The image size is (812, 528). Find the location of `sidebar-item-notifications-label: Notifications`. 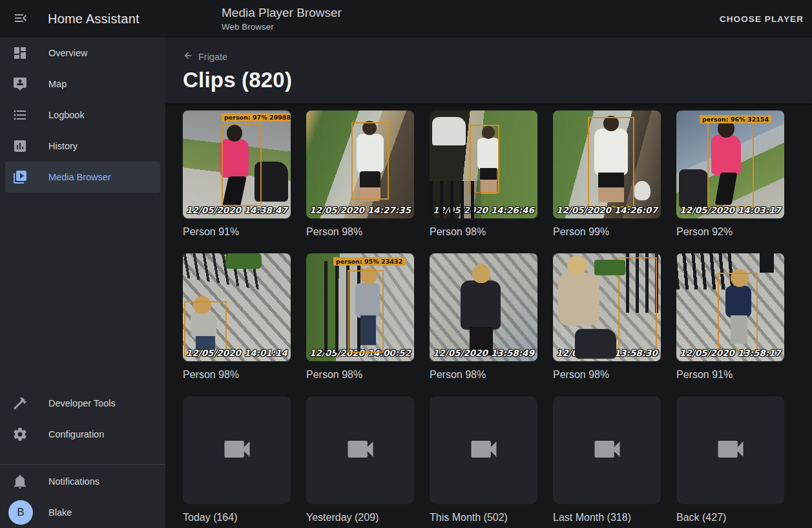

sidebar-item-notifications-label: Notifications is located at coordinates (74, 481).